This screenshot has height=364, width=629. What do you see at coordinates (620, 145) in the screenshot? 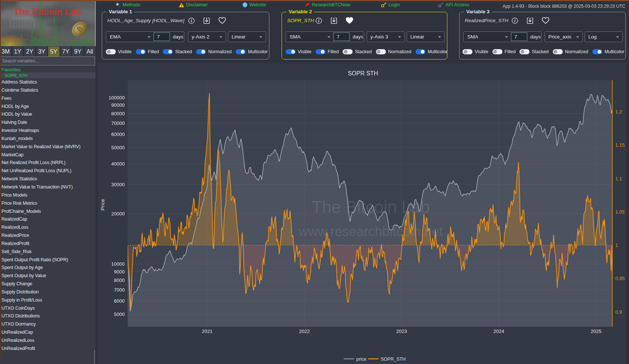
I see `svg-text: 1.15` at bounding box center [620, 145].